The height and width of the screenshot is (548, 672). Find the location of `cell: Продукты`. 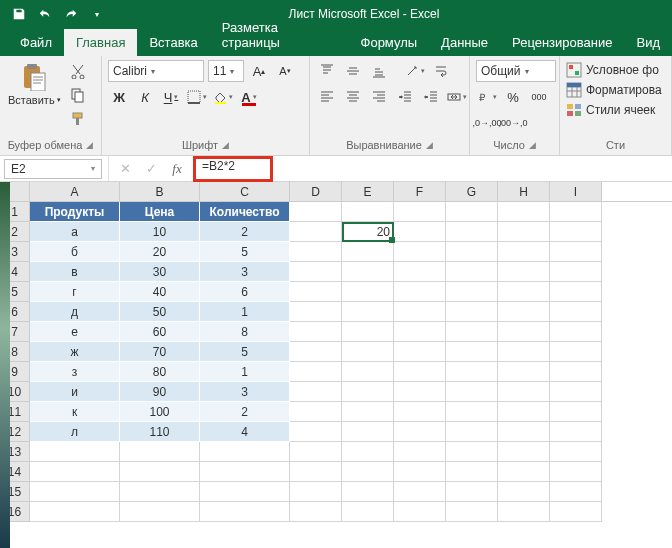

cell: Продукты is located at coordinates (75, 212).